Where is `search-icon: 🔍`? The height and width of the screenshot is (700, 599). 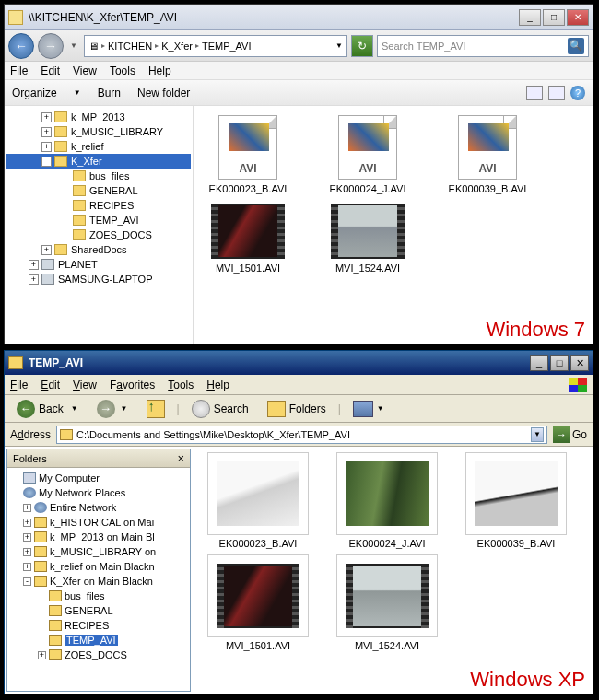
search-icon: 🔍 is located at coordinates (576, 46).